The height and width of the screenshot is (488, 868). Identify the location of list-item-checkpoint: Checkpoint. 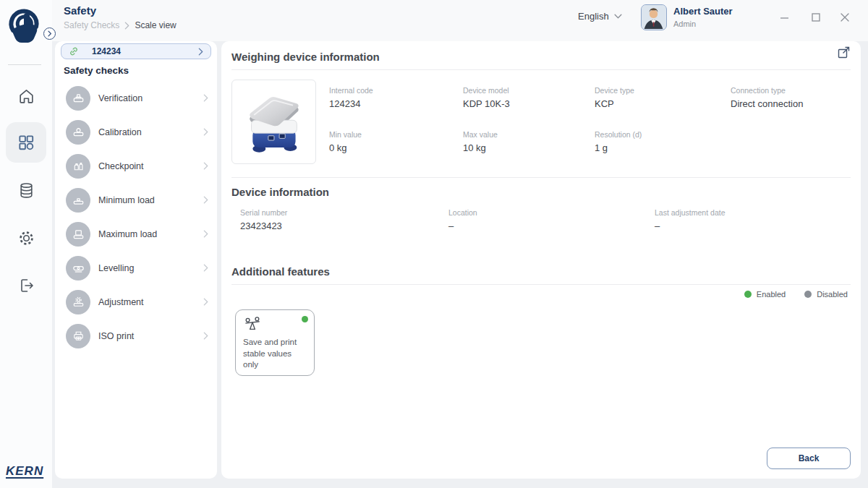
(136, 166).